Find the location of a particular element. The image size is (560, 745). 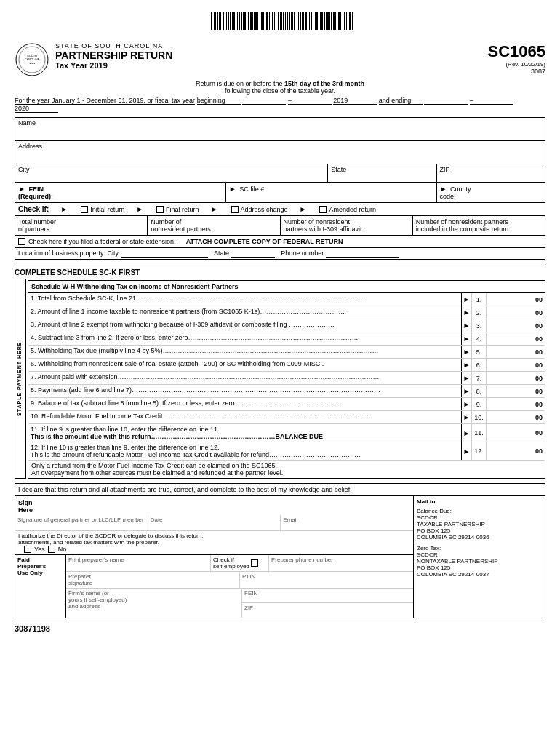

prep-zip: ZIP is located at coordinates (327, 610).